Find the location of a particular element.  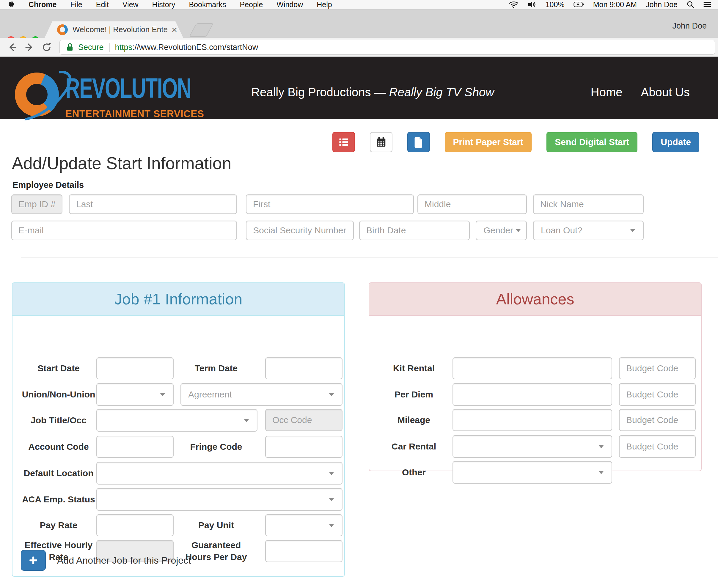

loan-out-select: Loan Out? is located at coordinates (589, 230).